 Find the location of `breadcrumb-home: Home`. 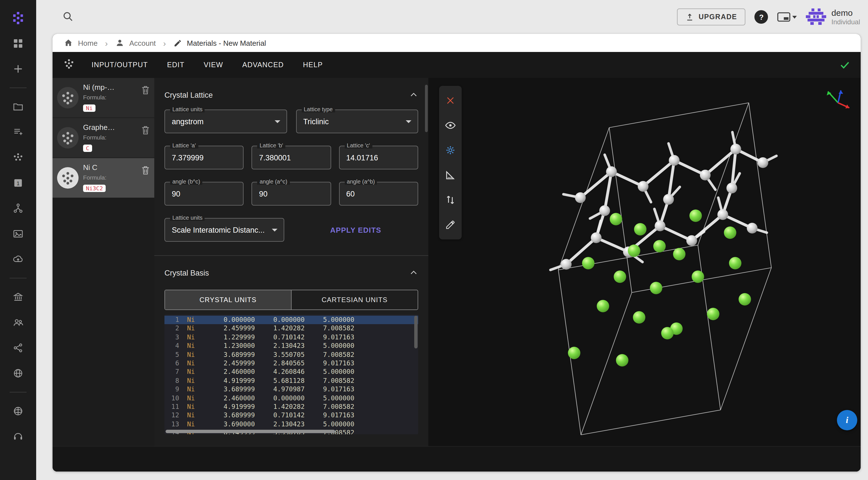

breadcrumb-home: Home is located at coordinates (88, 43).